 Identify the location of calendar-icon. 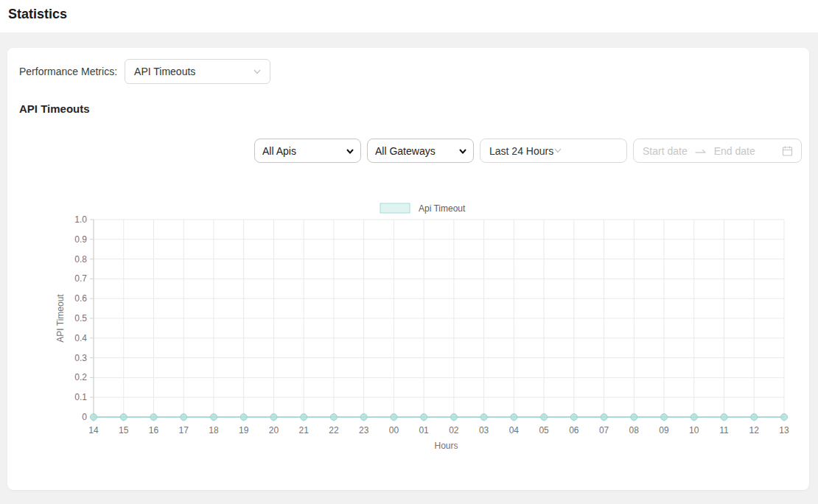
(787, 150).